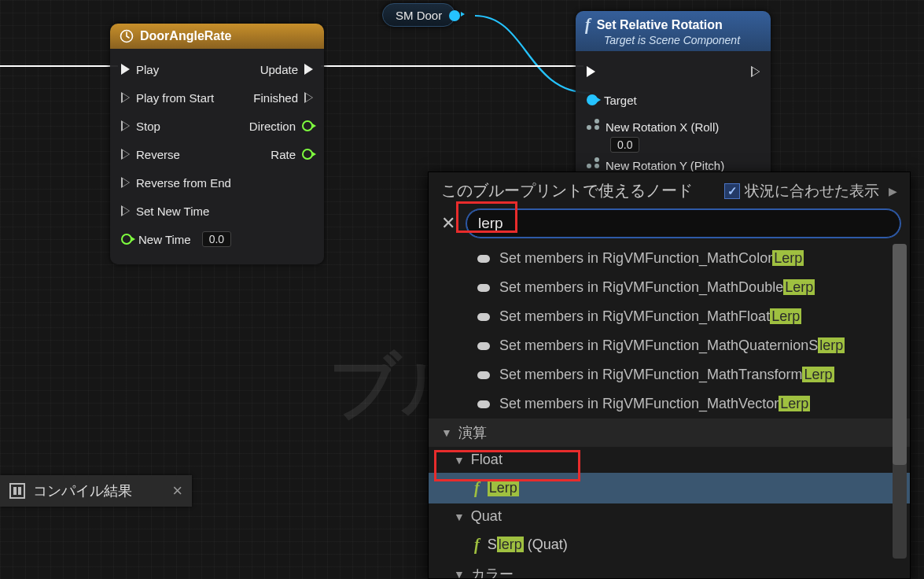 This screenshot has width=924, height=579. Describe the element at coordinates (283, 98) in the screenshot. I see `pin-finished: Finished` at that location.